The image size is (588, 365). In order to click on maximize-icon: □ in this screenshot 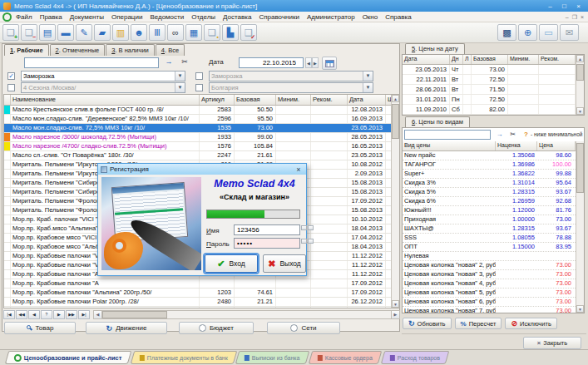, I will do `click(564, 7)`.